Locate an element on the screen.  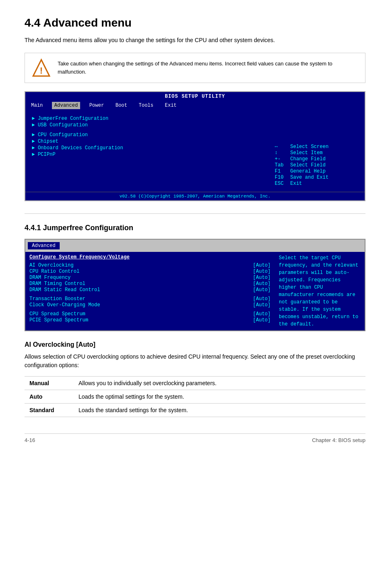
adv-bios-row-2: DRAM Frequency [Auto] is located at coordinates (150, 278).